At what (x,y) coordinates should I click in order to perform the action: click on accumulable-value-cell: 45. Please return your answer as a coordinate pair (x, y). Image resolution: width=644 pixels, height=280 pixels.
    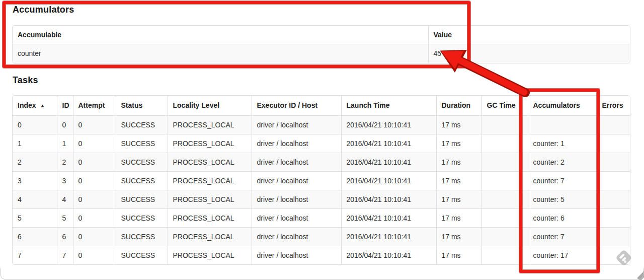
    Looking at the image, I should click on (529, 53).